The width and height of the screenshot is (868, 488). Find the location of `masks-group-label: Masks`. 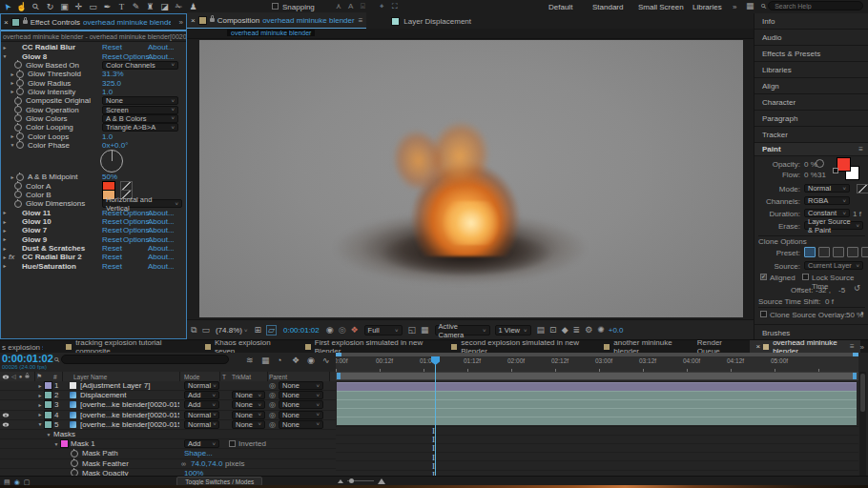

masks-group-label: Masks is located at coordinates (65, 435).